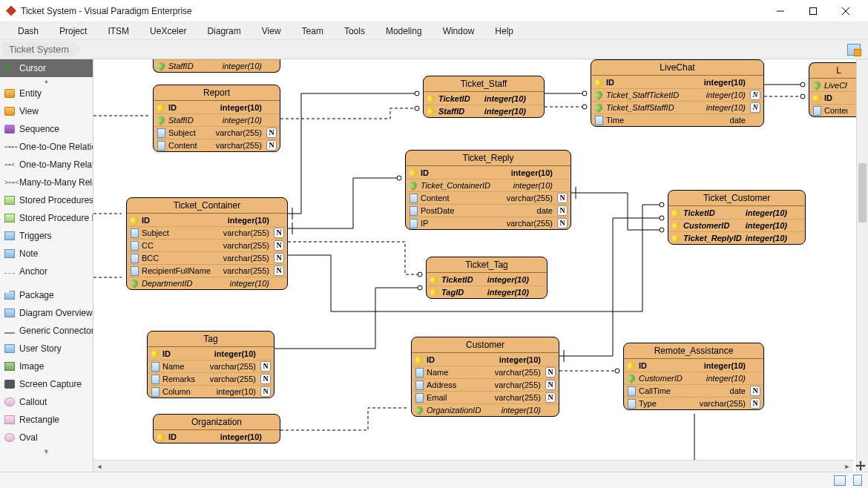 Image resolution: width=868 pixels, height=488 pixels. Describe the element at coordinates (46, 349) in the screenshot. I see `palette-item-user-story: User Story` at that location.